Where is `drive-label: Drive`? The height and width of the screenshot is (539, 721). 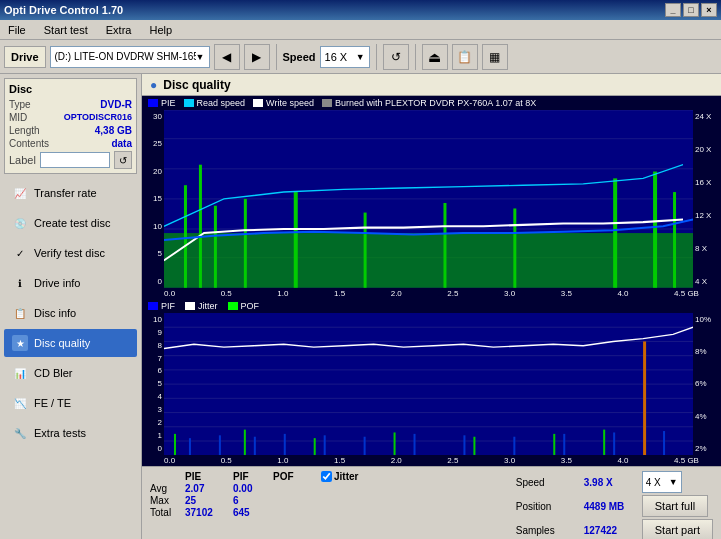
drive-label: Drive is located at coordinates (25, 57).